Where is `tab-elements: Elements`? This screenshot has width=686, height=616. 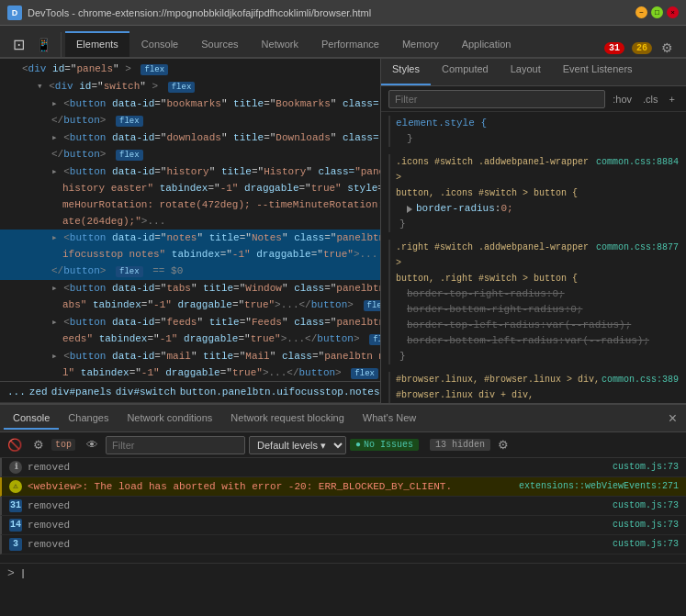 tab-elements: Elements is located at coordinates (97, 44).